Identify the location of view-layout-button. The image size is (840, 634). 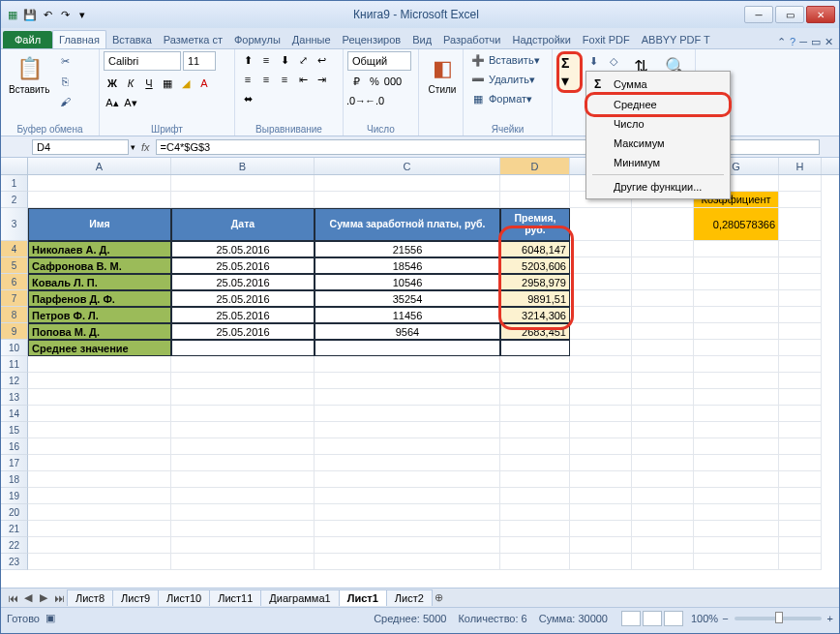
(652, 619).